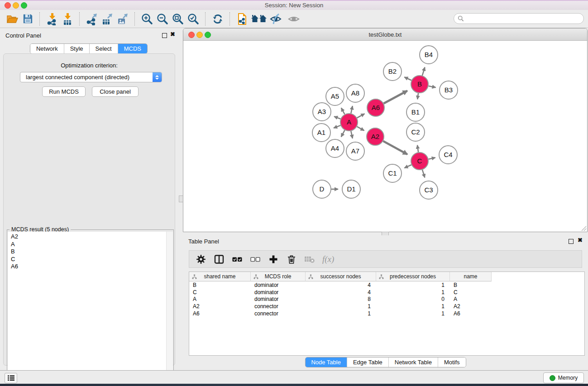 The width and height of the screenshot is (588, 386). What do you see at coordinates (387, 314) in the screenshot?
I see `node-table: shared nameMCDS rolesuccessor nodesprede…` at bounding box center [387, 314].